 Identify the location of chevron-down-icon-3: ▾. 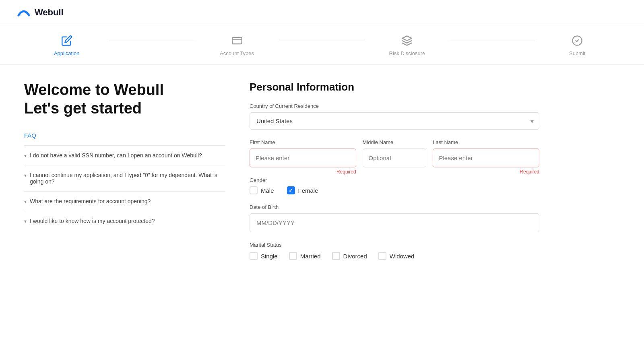
(25, 221).